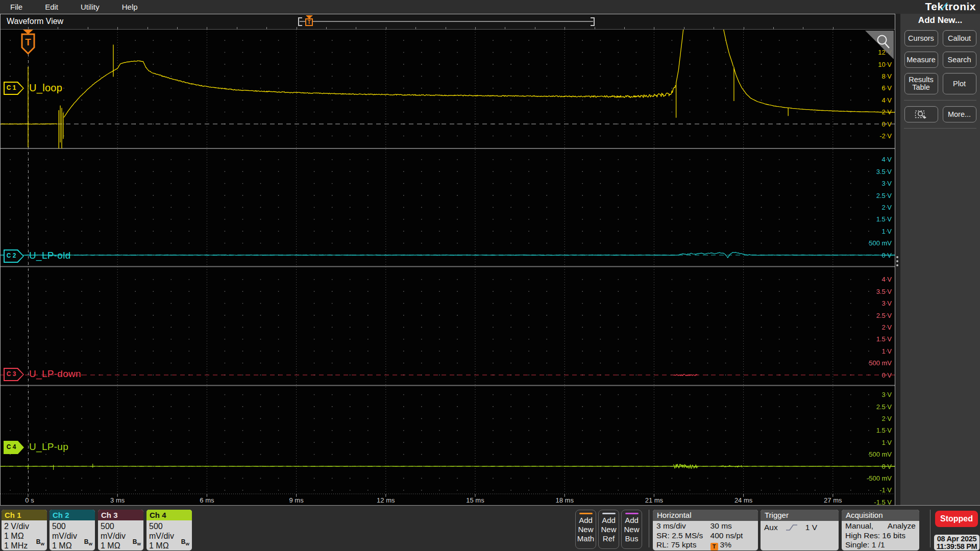 This screenshot has height=551, width=980. What do you see at coordinates (90, 7) in the screenshot?
I see `menu-utility: Utility` at bounding box center [90, 7].